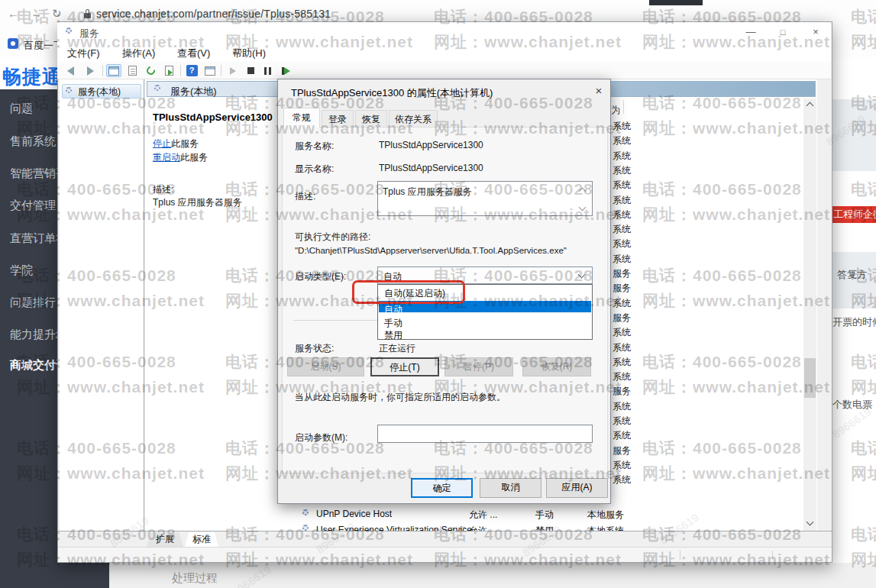 This screenshot has height=588, width=876. What do you see at coordinates (202, 539) in the screenshot?
I see `tab-standard: 标准` at bounding box center [202, 539].